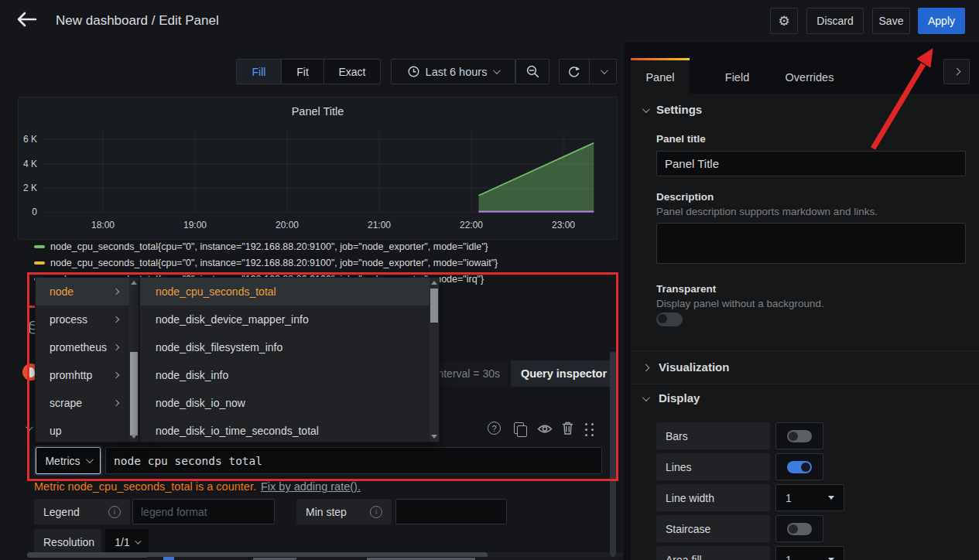  What do you see at coordinates (451, 512) in the screenshot?
I see `min-step-input` at bounding box center [451, 512].